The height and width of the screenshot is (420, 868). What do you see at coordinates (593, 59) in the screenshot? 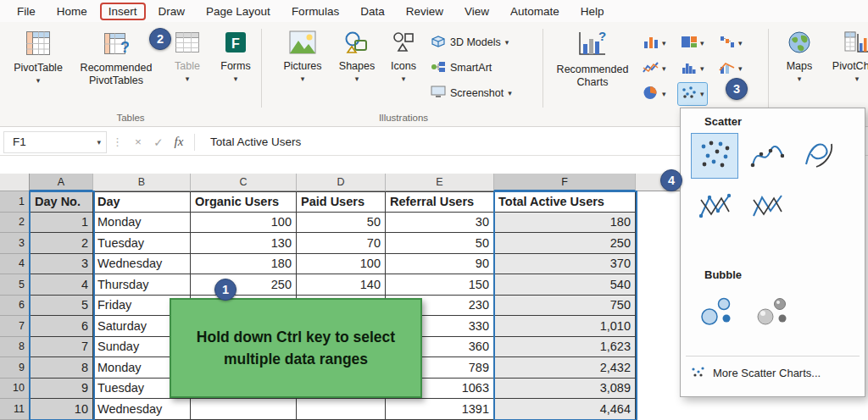
I see `recommended-charts-button: ? Recommended Charts` at bounding box center [593, 59].